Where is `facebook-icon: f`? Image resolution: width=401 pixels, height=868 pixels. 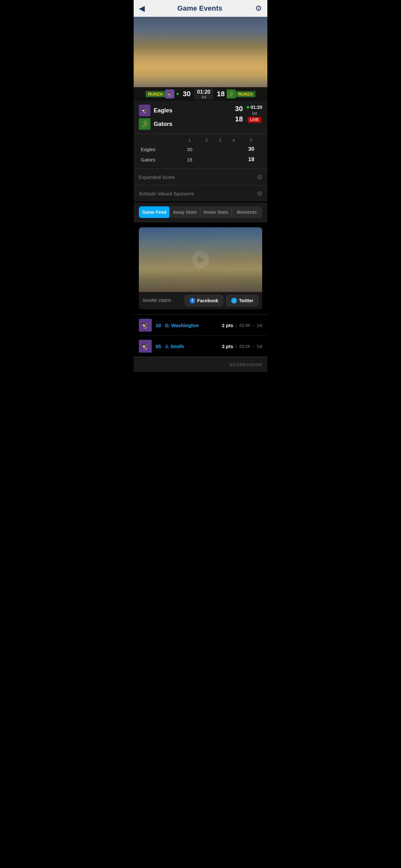
facebook-icon: f is located at coordinates (192, 301).